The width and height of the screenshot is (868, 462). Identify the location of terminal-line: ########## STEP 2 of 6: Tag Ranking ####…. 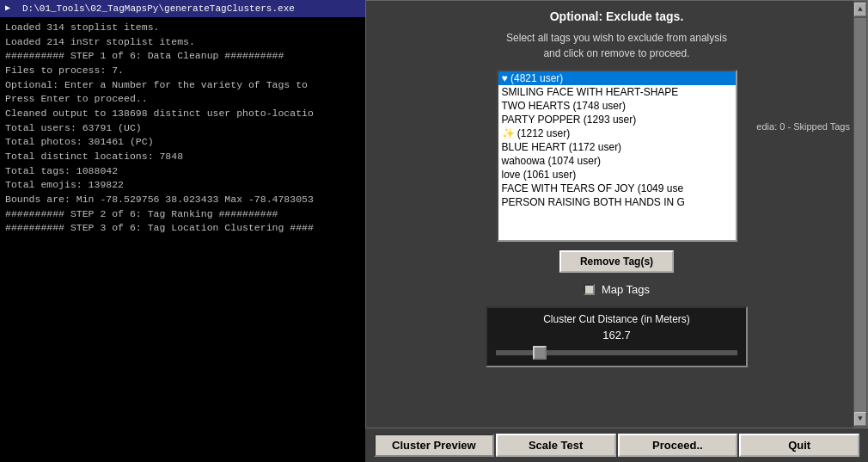
(182, 215).